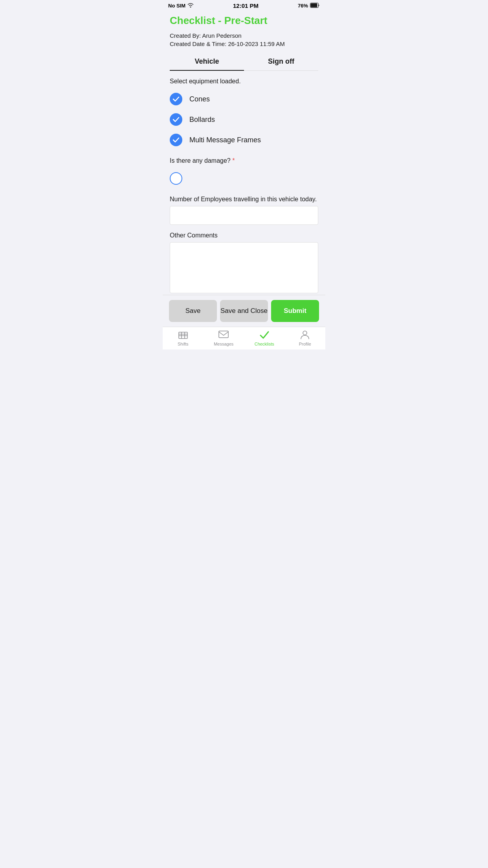  Describe the element at coordinates (244, 140) in the screenshot. I see `equipment-item-mmf: Multi Message Frames` at that location.